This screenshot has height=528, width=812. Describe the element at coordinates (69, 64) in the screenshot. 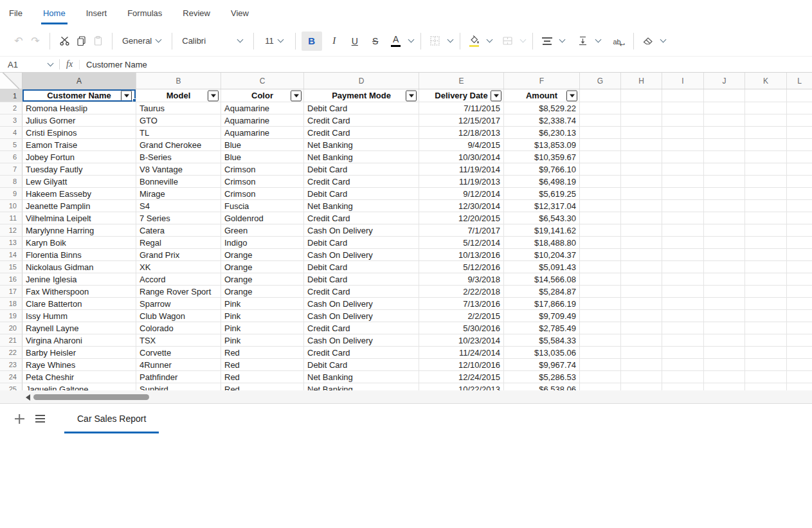

I see `fx-icon: fx` at that location.